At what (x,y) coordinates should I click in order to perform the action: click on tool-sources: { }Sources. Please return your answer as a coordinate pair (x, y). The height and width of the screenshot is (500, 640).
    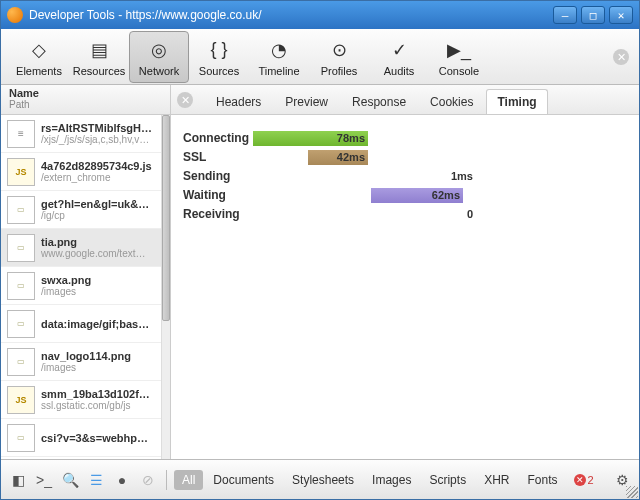
    Looking at the image, I should click on (219, 57).